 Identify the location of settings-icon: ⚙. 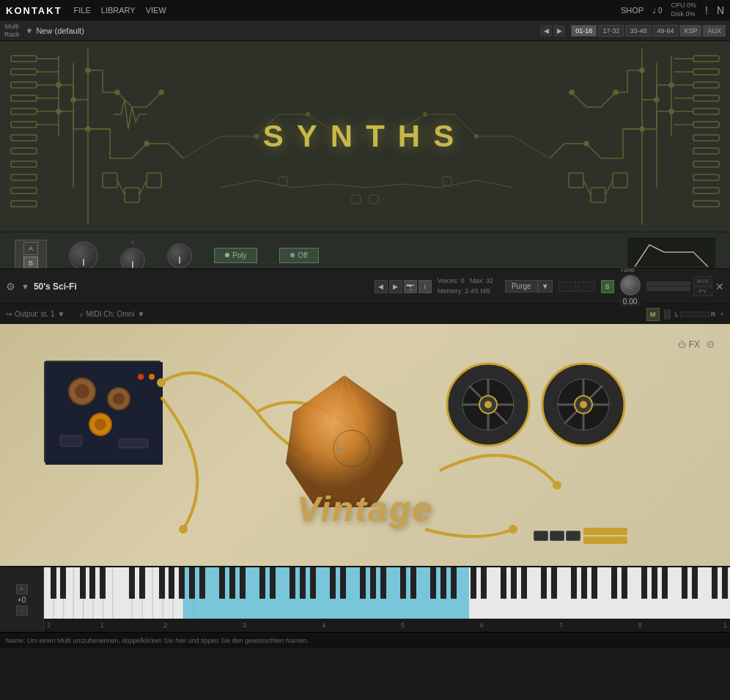
(10, 287).